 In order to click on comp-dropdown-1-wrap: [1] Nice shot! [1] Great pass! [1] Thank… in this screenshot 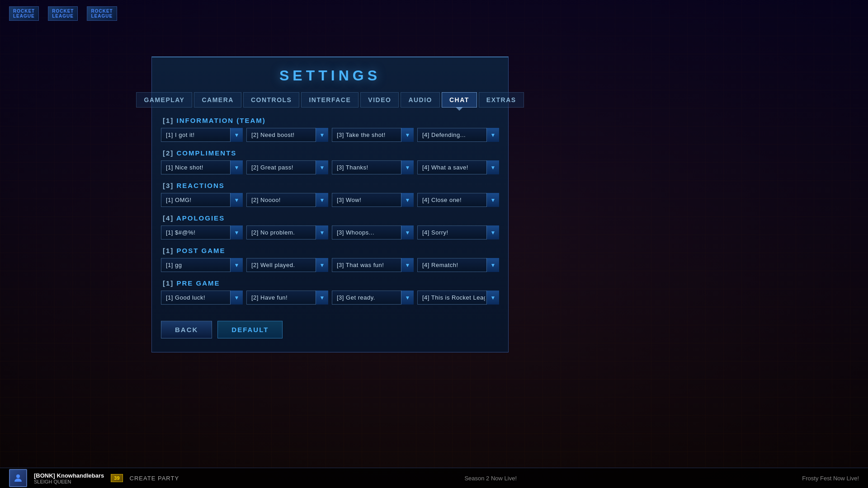, I will do `click(202, 167)`.